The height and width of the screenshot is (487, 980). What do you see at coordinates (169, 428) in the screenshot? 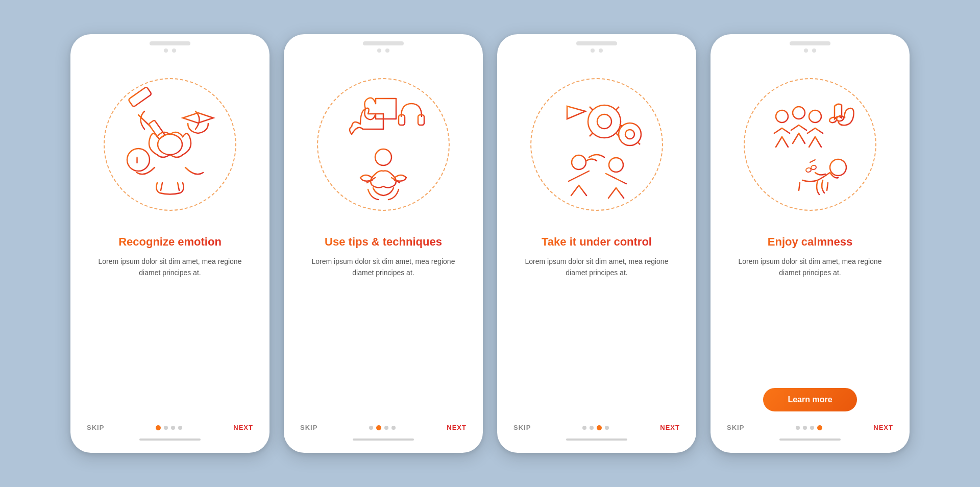
I see `screen-1-dots` at bounding box center [169, 428].